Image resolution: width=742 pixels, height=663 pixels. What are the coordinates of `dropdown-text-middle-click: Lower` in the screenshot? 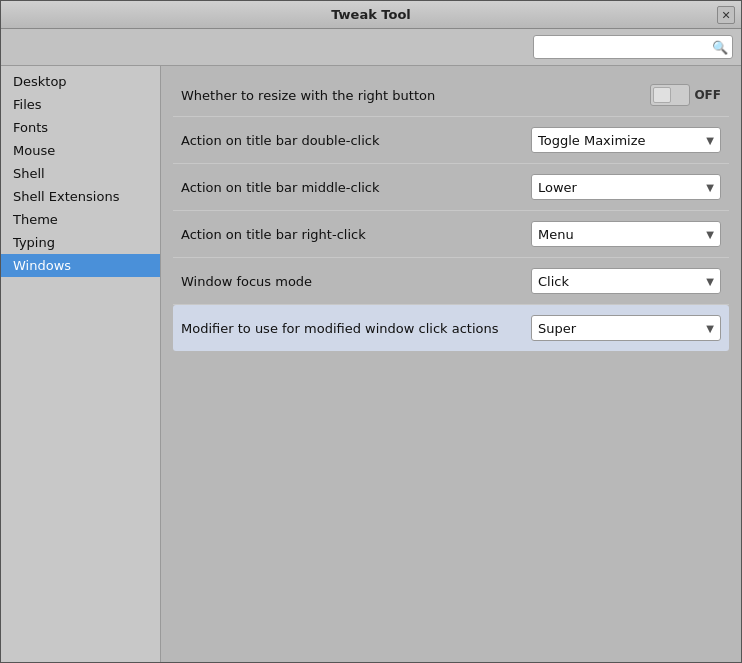 It's located at (558, 188).